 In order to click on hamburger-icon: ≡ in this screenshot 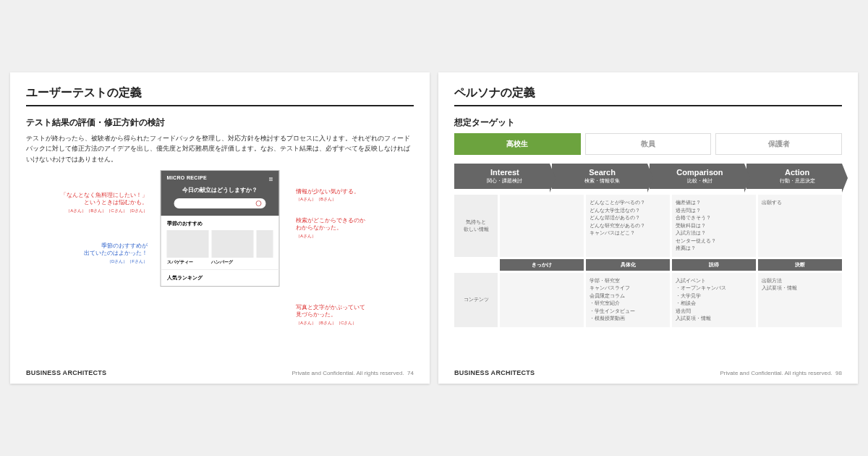, I will do `click(271, 180)`.